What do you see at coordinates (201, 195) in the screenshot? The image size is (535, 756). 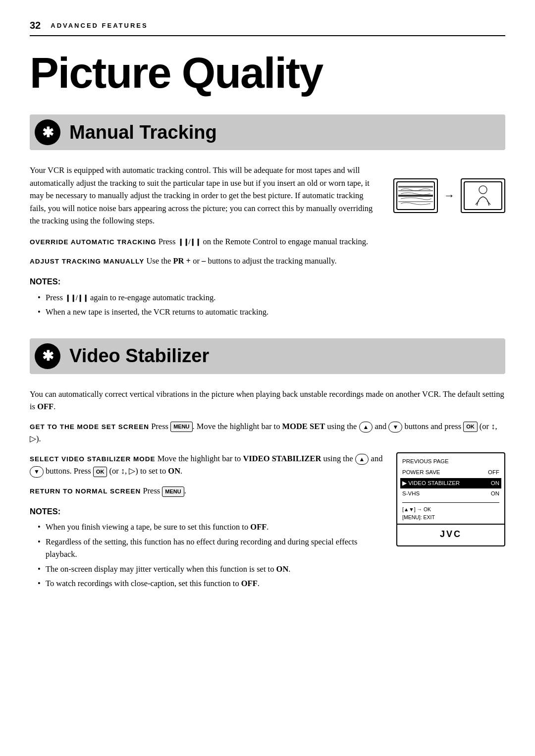 I see `section1-intro-paragraph: Your VCR is equipped with automatic trac…` at bounding box center [201, 195].